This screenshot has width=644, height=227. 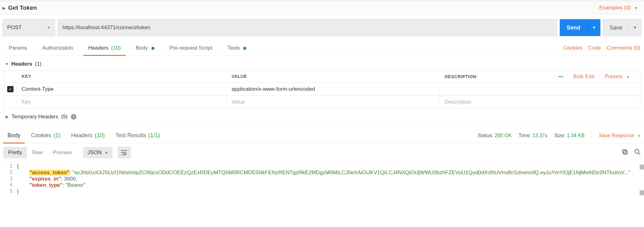 What do you see at coordinates (322, 28) in the screenshot?
I see `request-builder-row: POST ▼ Send ▼ Save ▼` at bounding box center [322, 28].